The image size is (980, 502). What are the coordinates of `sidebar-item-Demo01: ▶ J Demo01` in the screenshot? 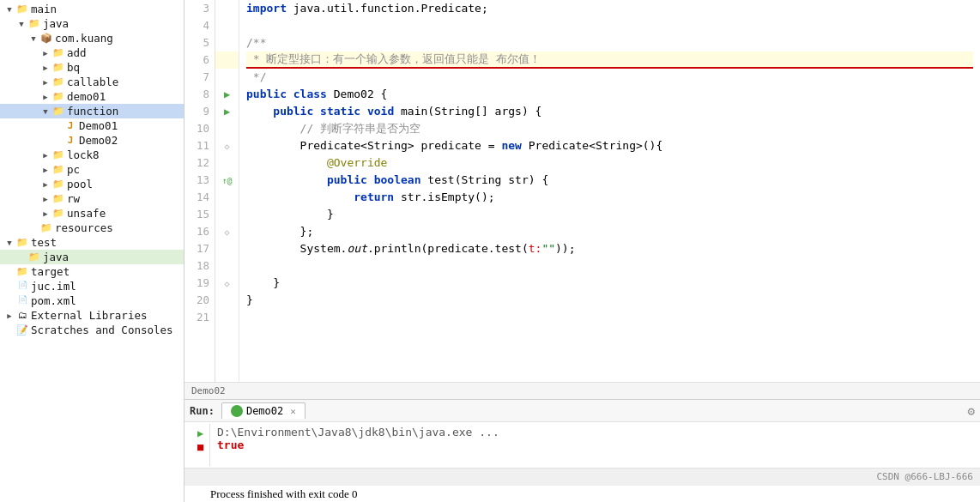 It's located at (92, 125).